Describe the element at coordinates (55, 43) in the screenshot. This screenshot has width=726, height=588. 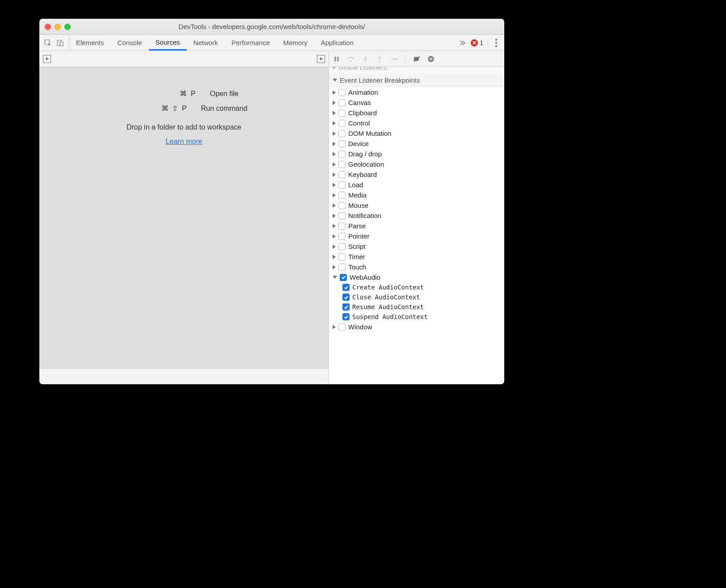
I see `inspect-tools` at that location.